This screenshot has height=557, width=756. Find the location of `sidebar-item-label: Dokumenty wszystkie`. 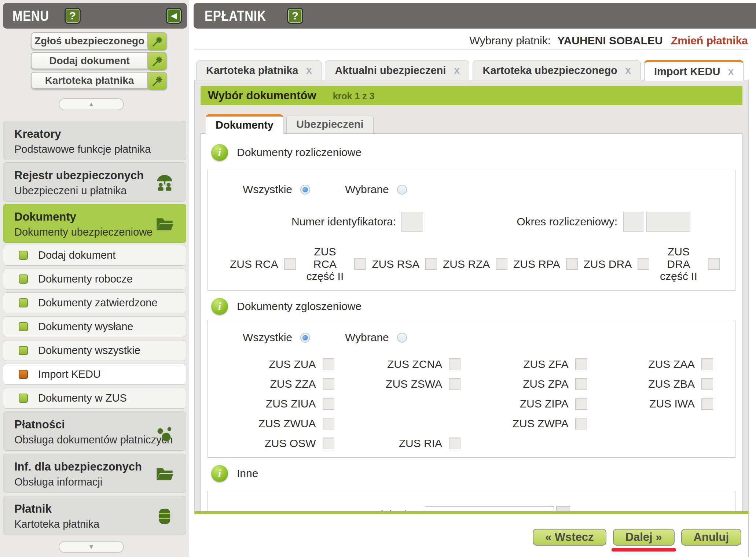

sidebar-item-label: Dokumenty wszystkie is located at coordinates (89, 350).